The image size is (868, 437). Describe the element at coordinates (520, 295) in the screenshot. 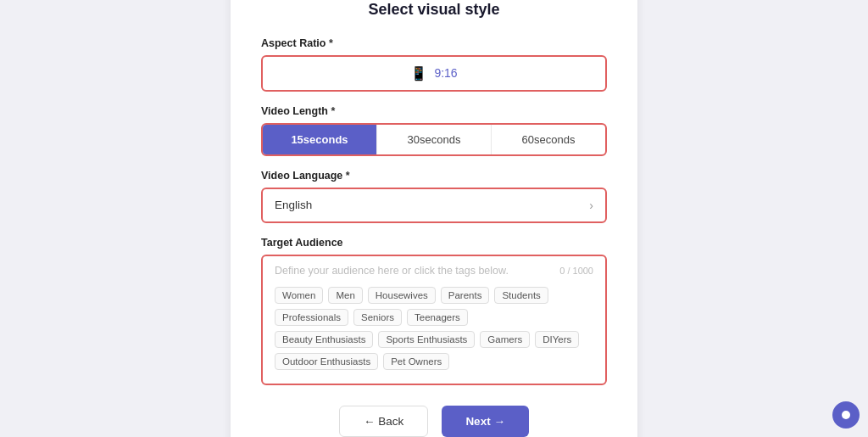

I see `audience-tag: Students` at that location.